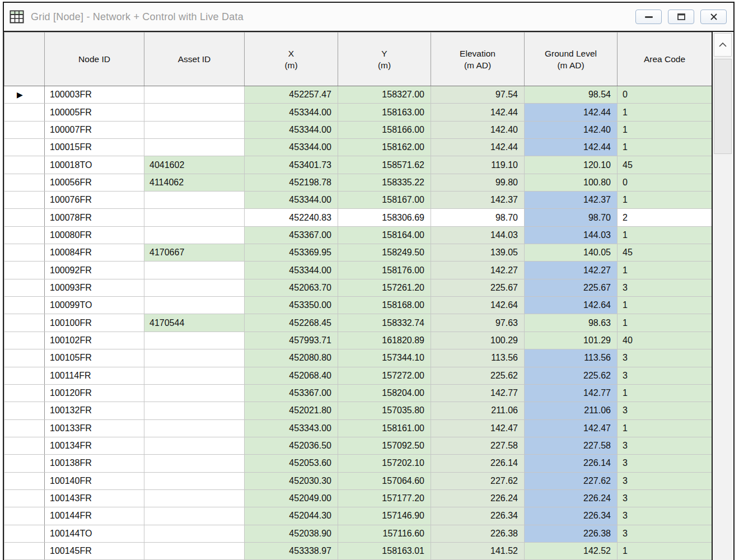  Describe the element at coordinates (291, 551) in the screenshot. I see `cell-x: 453338.97` at that location.